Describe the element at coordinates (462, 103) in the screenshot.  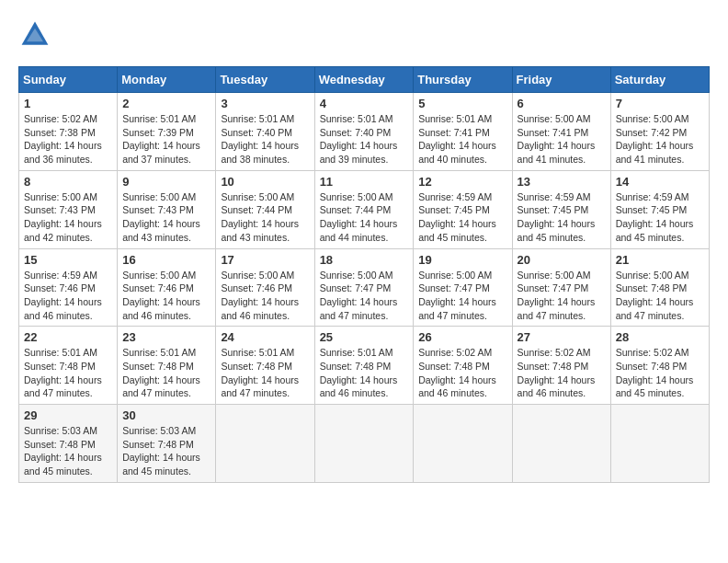
I see `day-number: 5` at that location.